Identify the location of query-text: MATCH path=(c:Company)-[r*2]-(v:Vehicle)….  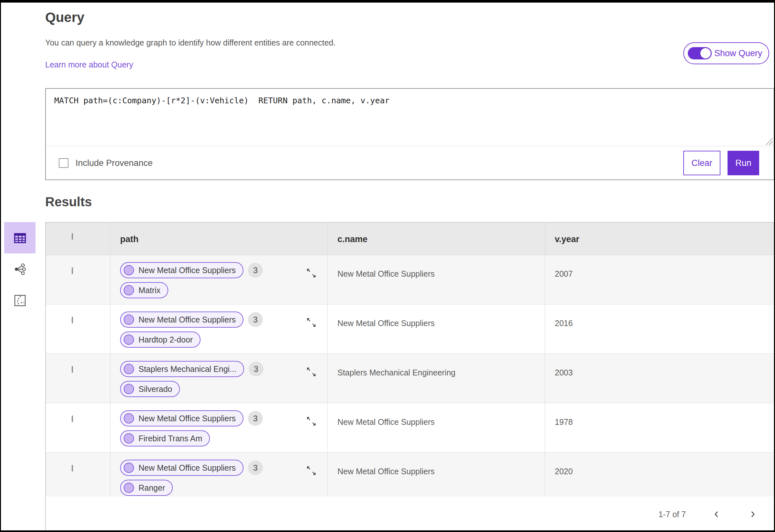
(222, 101).